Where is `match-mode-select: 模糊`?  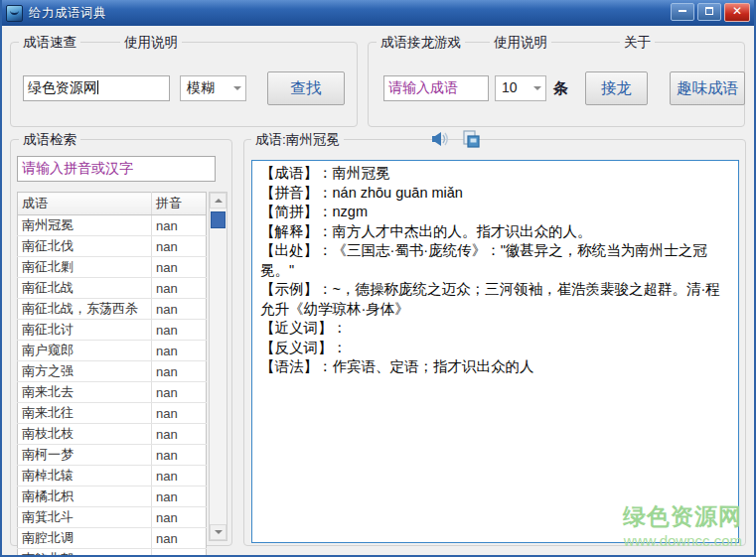 match-mode-select: 模糊 is located at coordinates (213, 88).